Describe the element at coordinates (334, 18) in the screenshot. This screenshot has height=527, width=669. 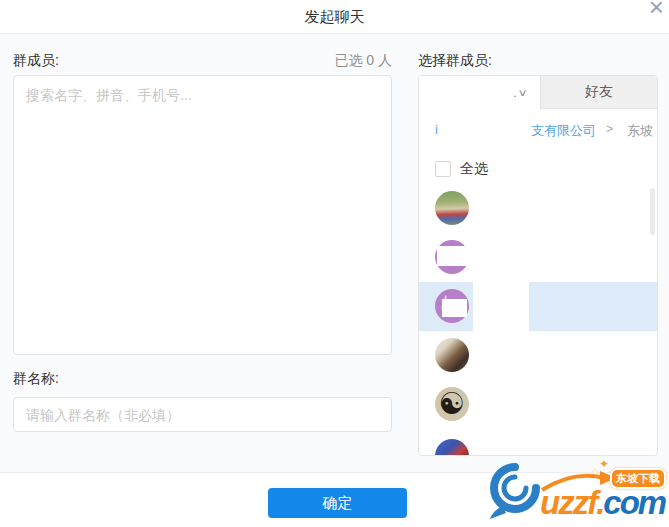
I see `page-title: 发起聊天` at that location.